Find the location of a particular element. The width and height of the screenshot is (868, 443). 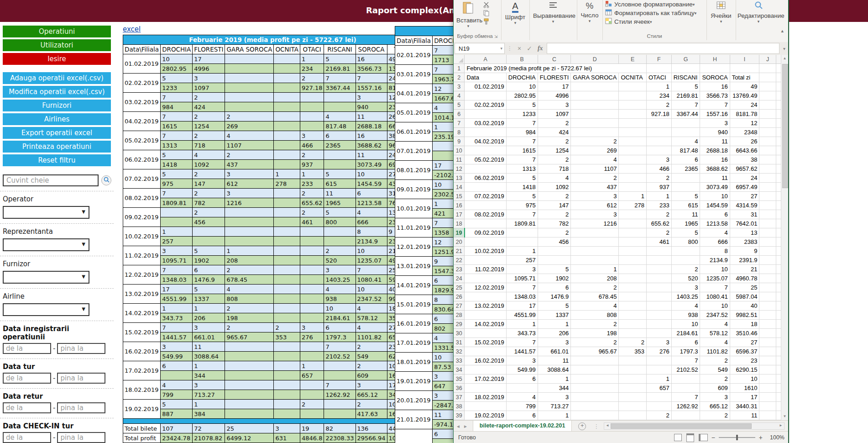

header-cell: OCNITA is located at coordinates (633, 78).